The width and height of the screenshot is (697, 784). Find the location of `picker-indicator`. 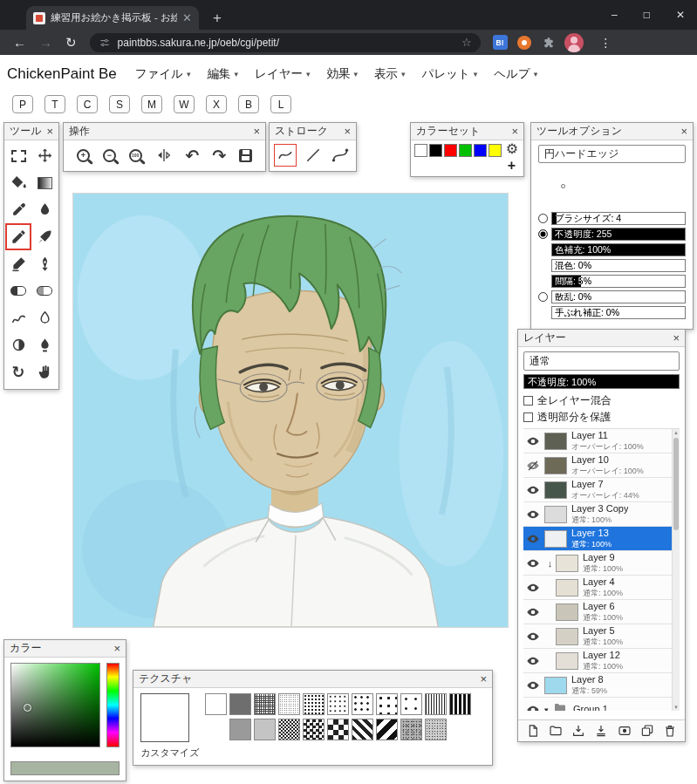

picker-indicator is located at coordinates (28, 708).